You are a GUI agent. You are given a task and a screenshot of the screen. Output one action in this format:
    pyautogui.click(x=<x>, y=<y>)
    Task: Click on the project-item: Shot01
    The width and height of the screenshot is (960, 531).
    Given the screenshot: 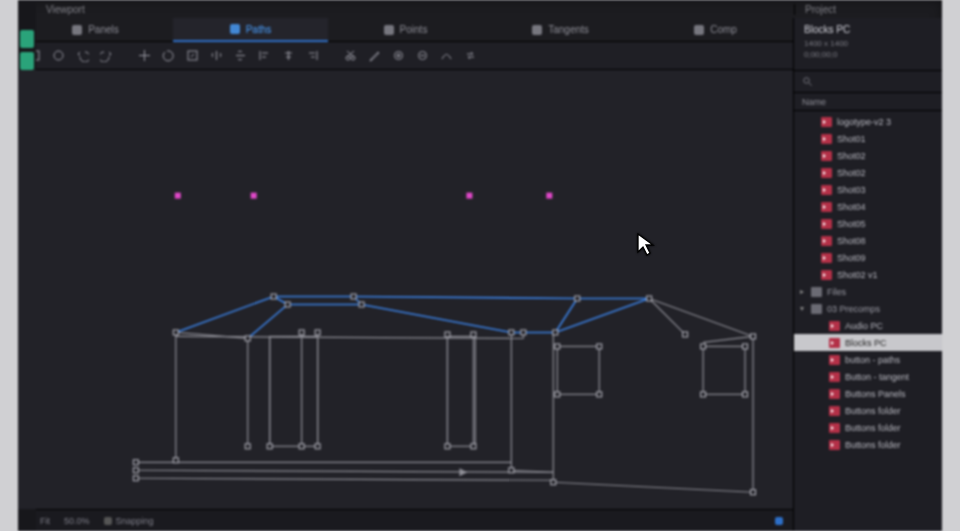 What is the action you would take?
    pyautogui.click(x=868, y=138)
    